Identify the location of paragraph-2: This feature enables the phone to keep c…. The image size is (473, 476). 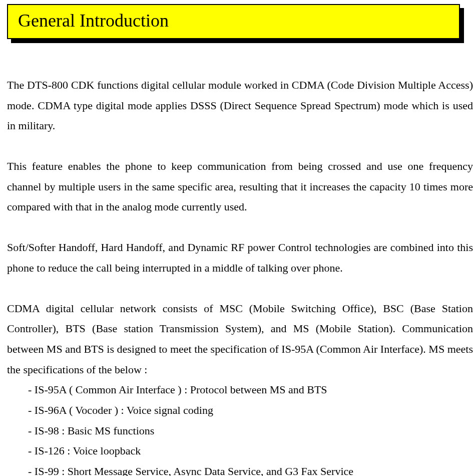
(240, 187).